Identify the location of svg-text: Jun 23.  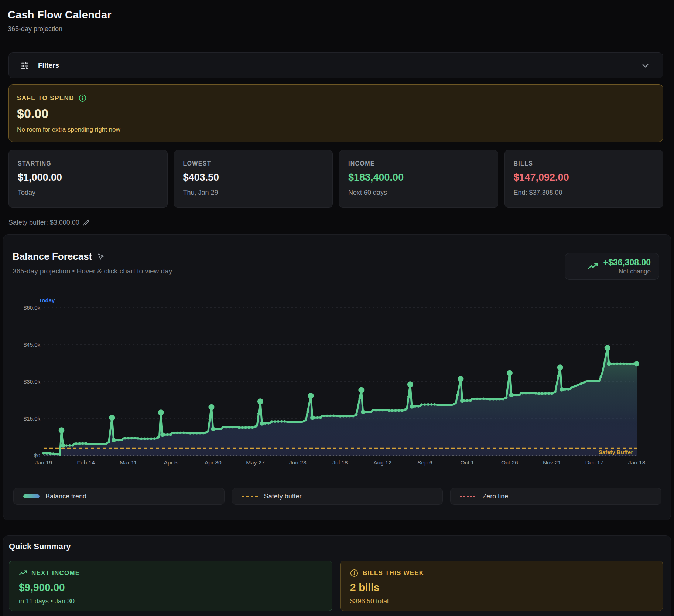
(298, 463).